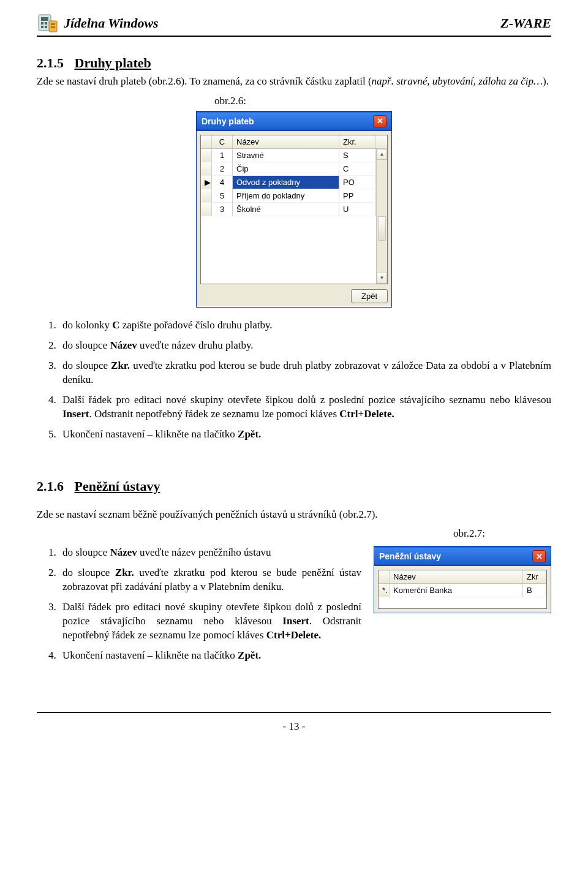 The image size is (588, 892). What do you see at coordinates (214, 414) in the screenshot?
I see `step-text: . Odstranit nepotřebný řádek ze seznamu …` at bounding box center [214, 414].